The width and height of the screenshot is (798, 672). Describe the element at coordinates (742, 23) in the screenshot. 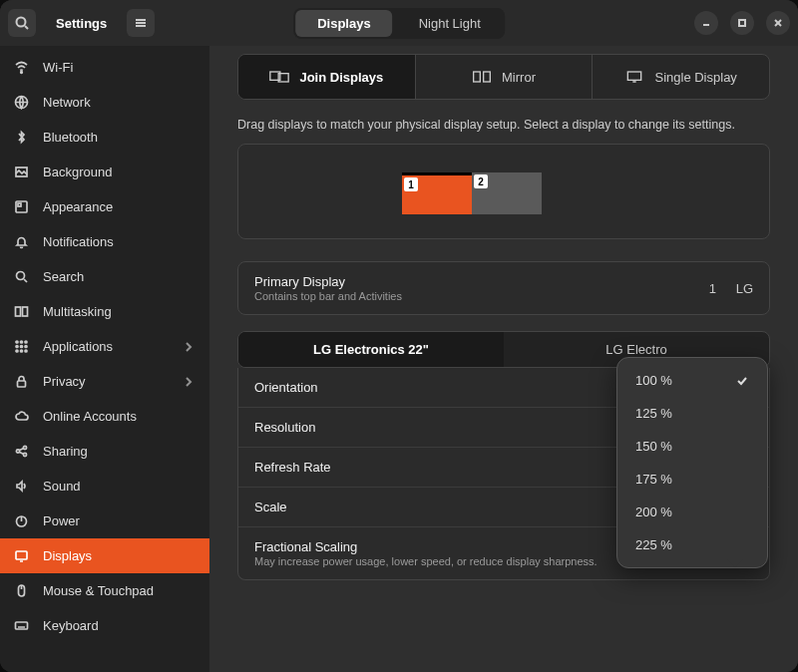

I see `maximize-icon` at that location.